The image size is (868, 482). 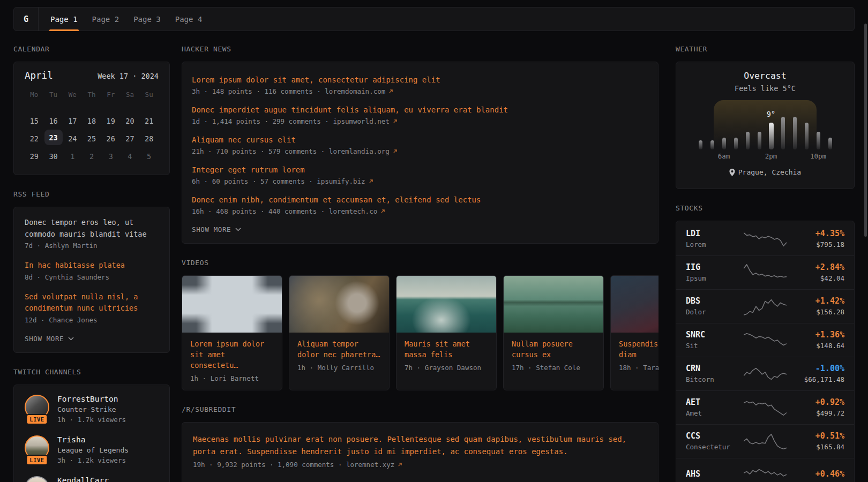 I want to click on weather-hour-labels: 6am 2pm 10pm, so click(x=765, y=156).